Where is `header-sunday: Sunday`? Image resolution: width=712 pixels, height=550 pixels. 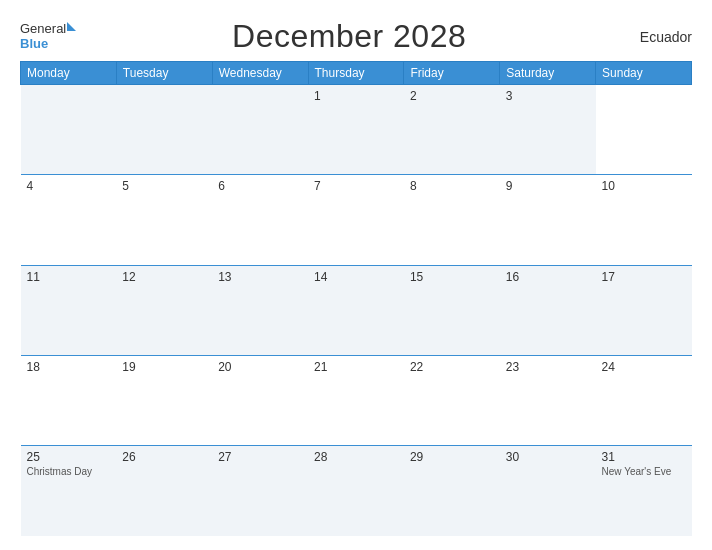 header-sunday: Sunday is located at coordinates (644, 74).